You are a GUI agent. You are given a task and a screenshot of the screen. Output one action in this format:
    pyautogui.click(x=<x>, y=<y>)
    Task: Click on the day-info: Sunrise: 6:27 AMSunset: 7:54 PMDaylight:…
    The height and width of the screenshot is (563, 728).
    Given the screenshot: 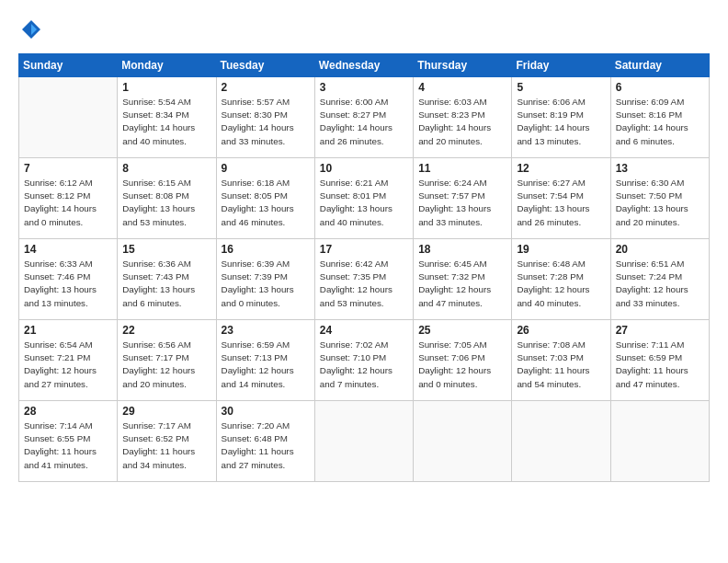 What is the action you would take?
    pyautogui.click(x=561, y=202)
    